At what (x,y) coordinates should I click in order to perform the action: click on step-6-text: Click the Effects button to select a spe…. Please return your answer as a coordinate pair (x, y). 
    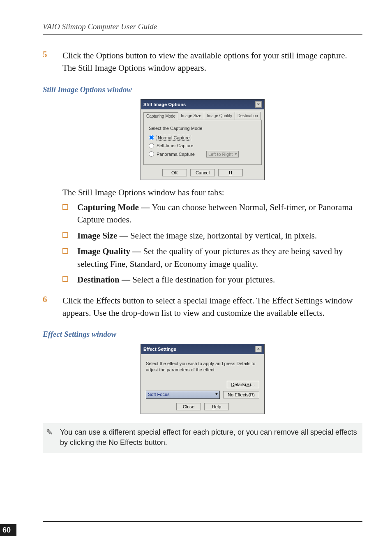
    Looking at the image, I should click on (212, 307).